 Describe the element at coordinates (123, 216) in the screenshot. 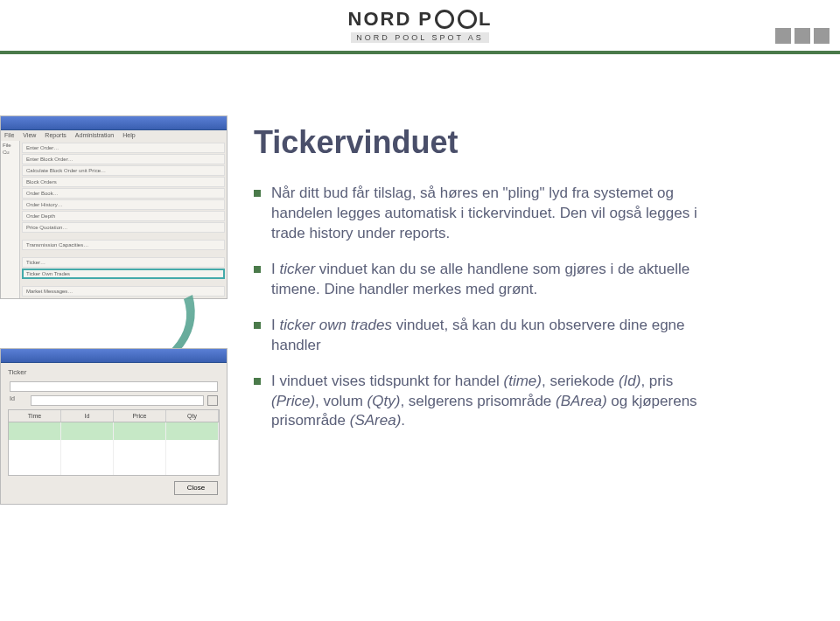

I see `mock-list-item: Order Depth` at that location.